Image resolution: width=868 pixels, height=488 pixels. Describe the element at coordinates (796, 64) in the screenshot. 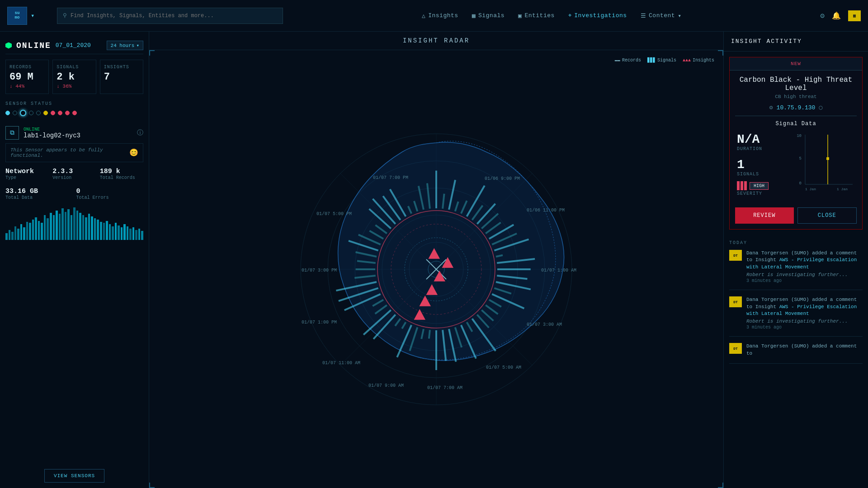

I see `insight-card-header: NEW` at that location.